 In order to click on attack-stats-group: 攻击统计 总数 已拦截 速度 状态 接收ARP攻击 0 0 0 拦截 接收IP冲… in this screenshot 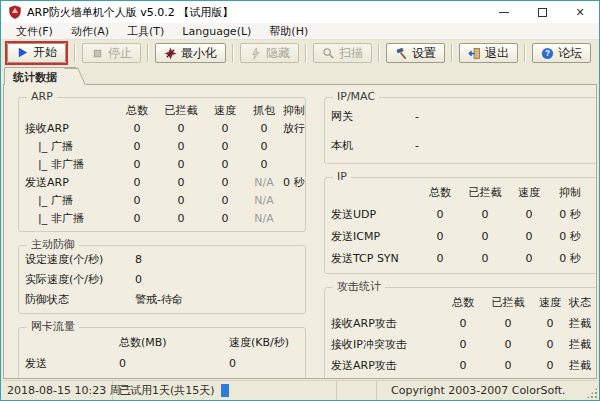, I will do `click(460, 333)`.